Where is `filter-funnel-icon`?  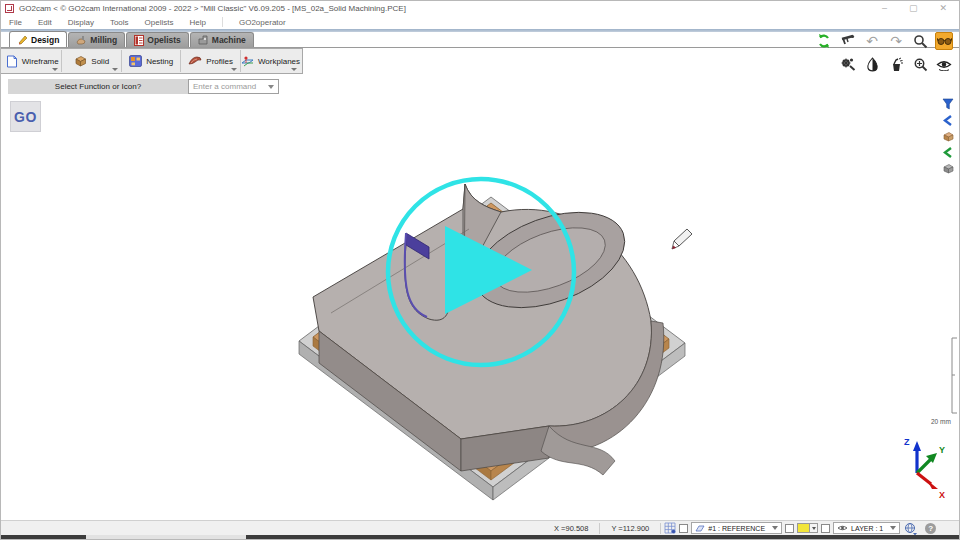
filter-funnel-icon is located at coordinates (948, 104).